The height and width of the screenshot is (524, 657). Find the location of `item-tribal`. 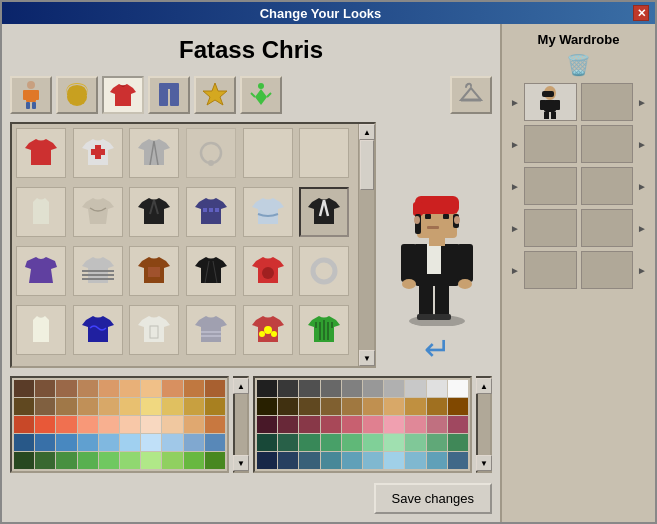

item-tribal is located at coordinates (98, 330).